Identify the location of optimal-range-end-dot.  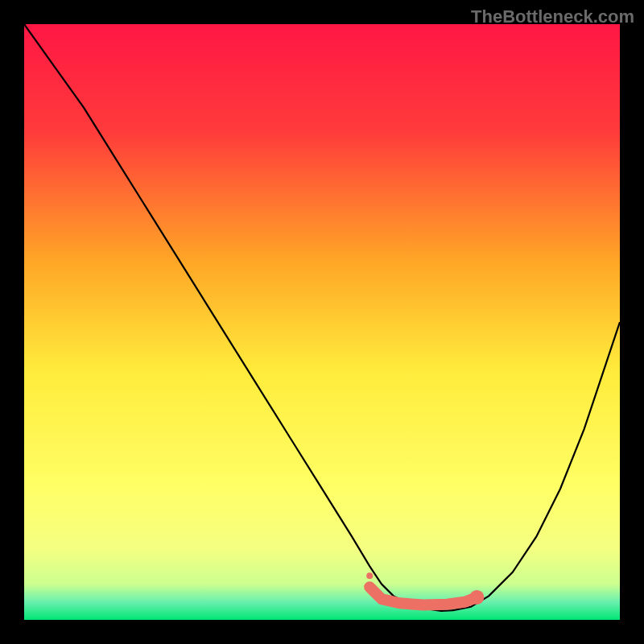
(477, 597).